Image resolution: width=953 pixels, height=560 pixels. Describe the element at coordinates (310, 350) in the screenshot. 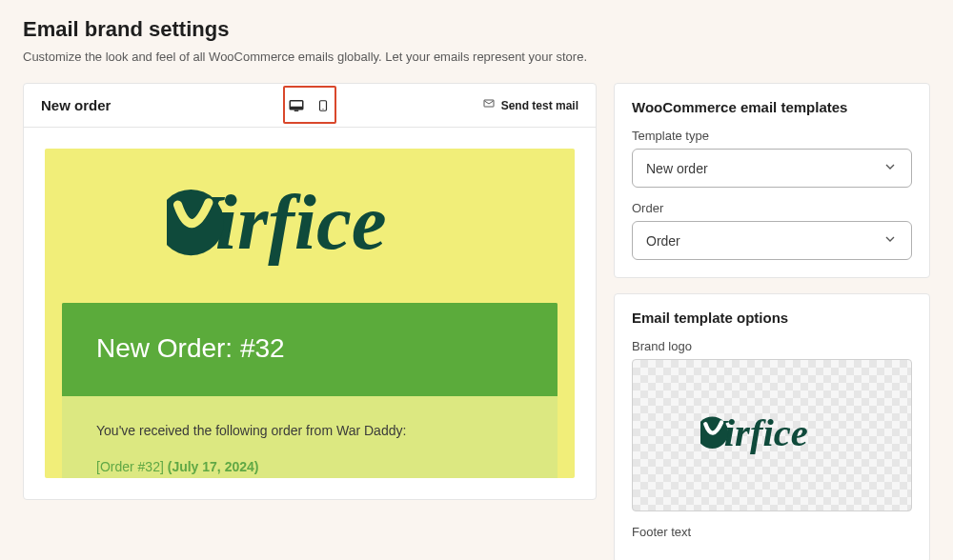

I see `email-heading: New Order: #32` at that location.